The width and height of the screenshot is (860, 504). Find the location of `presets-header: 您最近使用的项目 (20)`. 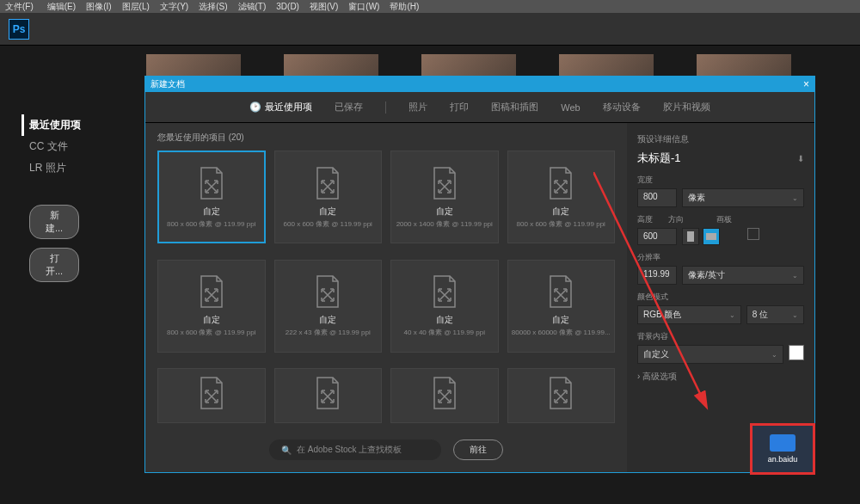

presets-header: 您最近使用的项目 (20) is located at coordinates (386, 138).